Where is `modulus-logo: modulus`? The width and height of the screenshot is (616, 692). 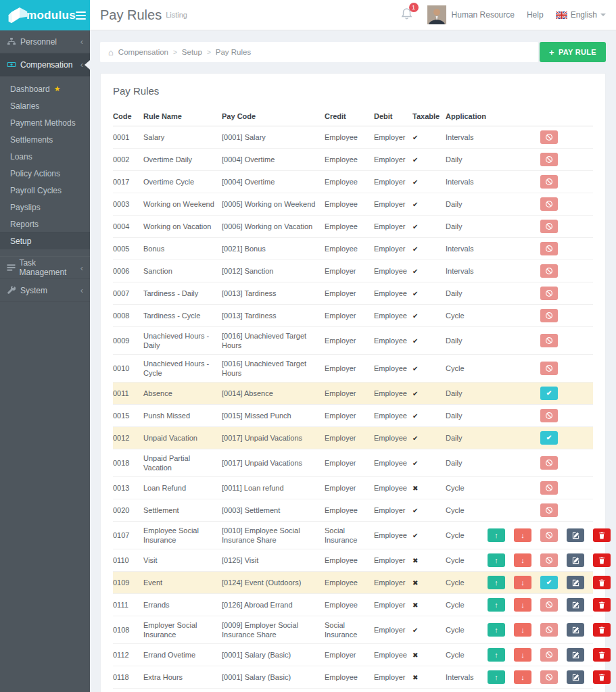 modulus-logo: modulus is located at coordinates (41, 16).